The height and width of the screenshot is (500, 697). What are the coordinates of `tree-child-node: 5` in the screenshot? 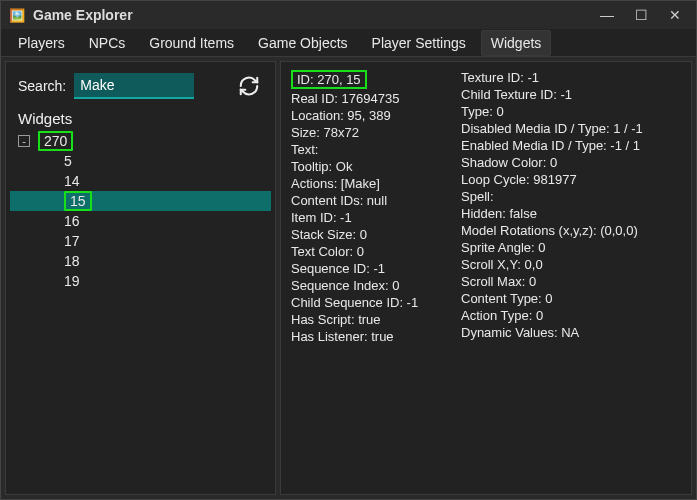 It's located at (140, 161).